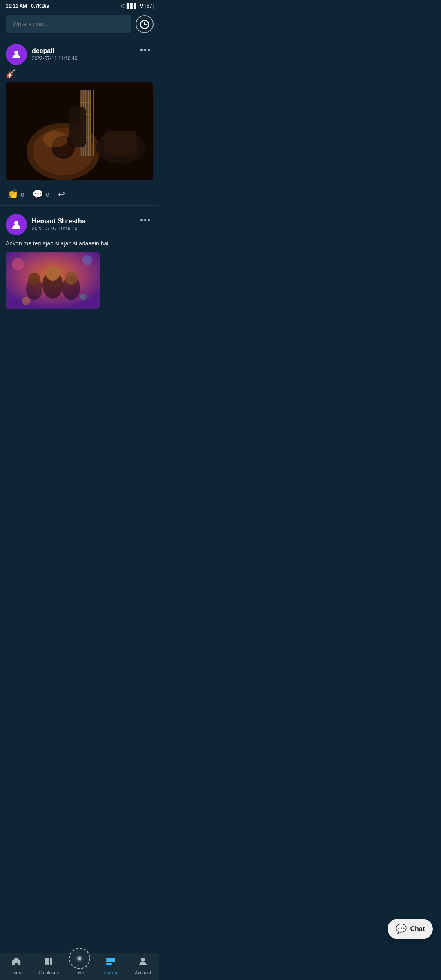 The image size is (441, 980). Describe the element at coordinates (80, 131) in the screenshot. I see `guitar-image` at that location.